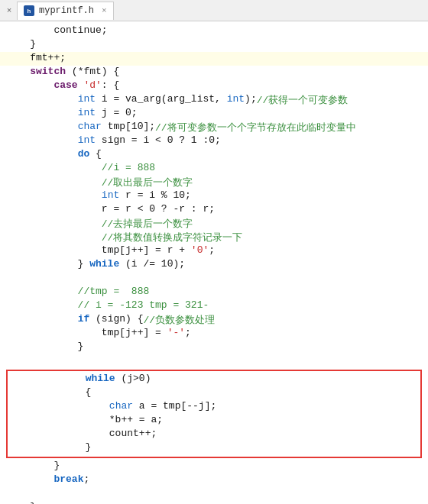  Describe the element at coordinates (214, 292) in the screenshot. I see `code-line: //tmp = 888` at that location.